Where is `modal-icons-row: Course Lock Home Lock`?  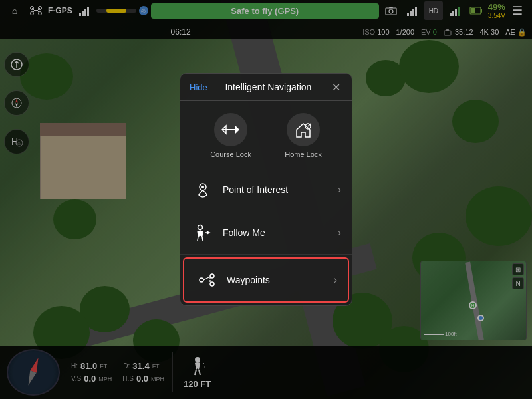
modal-icons-row: Course Lock Home Lock is located at coordinates (266, 134).